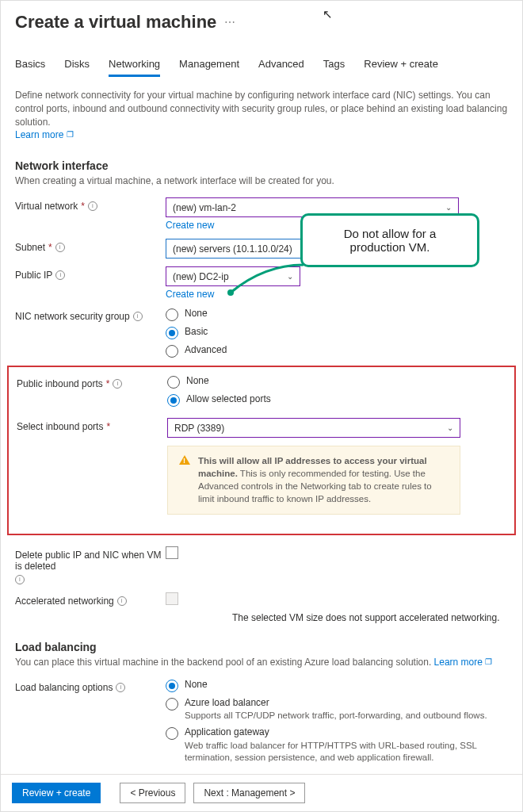 The width and height of the screenshot is (523, 812). Describe the element at coordinates (390, 240) in the screenshot. I see `annotation-callout: Do not allow for a production VM.` at that location.